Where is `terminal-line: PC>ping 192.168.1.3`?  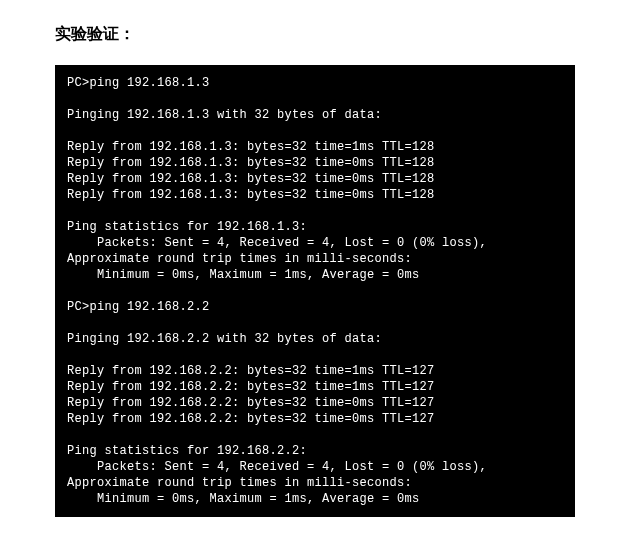 terminal-line: PC>ping 192.168.1.3 is located at coordinates (315, 83).